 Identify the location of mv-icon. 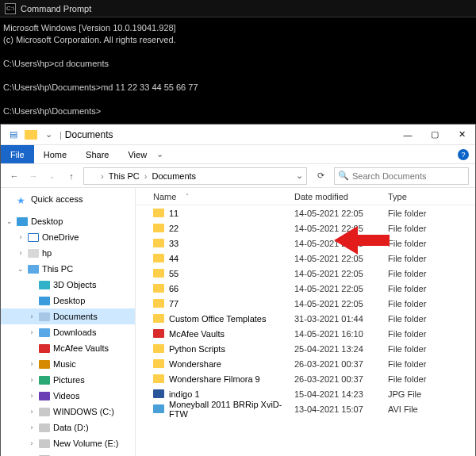
(44, 349).